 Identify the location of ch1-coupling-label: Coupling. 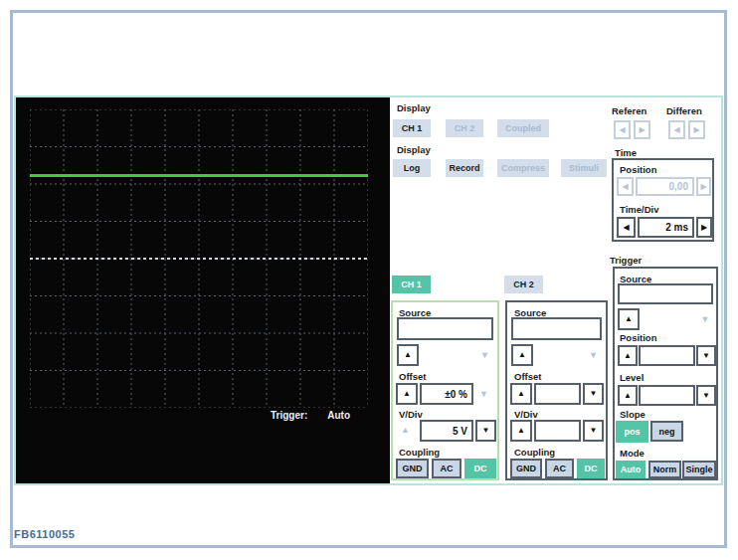
(420, 452).